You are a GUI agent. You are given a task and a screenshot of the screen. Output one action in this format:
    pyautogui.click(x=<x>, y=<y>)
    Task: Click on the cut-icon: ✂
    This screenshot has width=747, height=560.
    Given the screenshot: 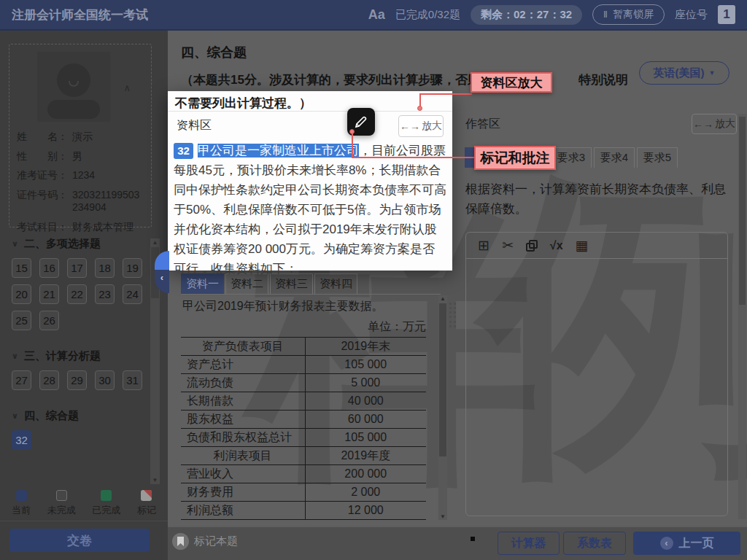 What is the action you would take?
    pyautogui.click(x=508, y=245)
    